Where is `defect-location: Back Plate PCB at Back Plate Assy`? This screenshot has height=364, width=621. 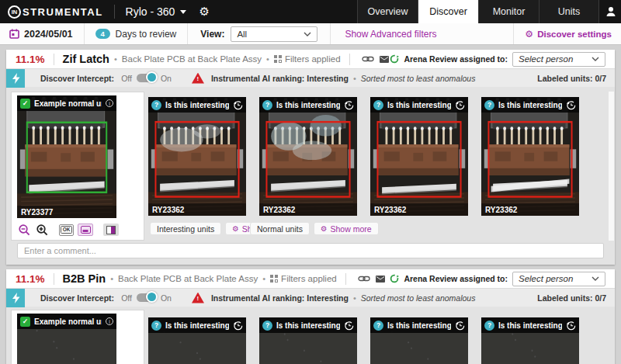
defect-location: Back Plate PCB at Back Plate Assy is located at coordinates (192, 59).